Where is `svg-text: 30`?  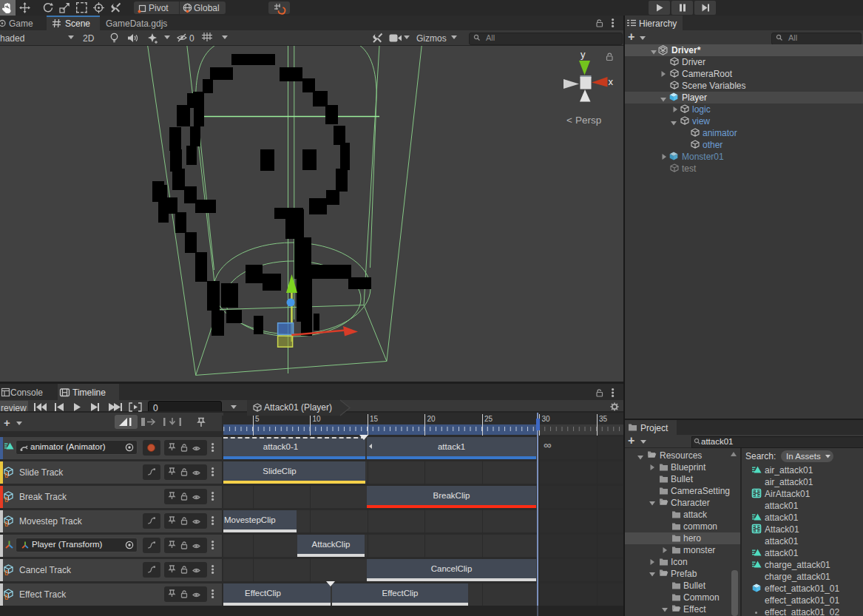 svg-text: 30 is located at coordinates (546, 419).